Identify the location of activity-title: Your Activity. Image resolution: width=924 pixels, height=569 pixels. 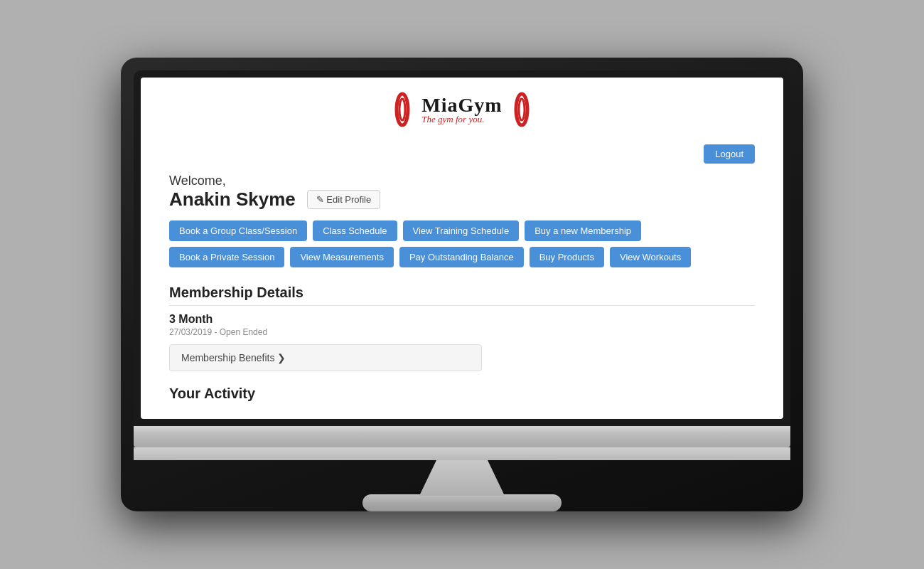
(462, 394).